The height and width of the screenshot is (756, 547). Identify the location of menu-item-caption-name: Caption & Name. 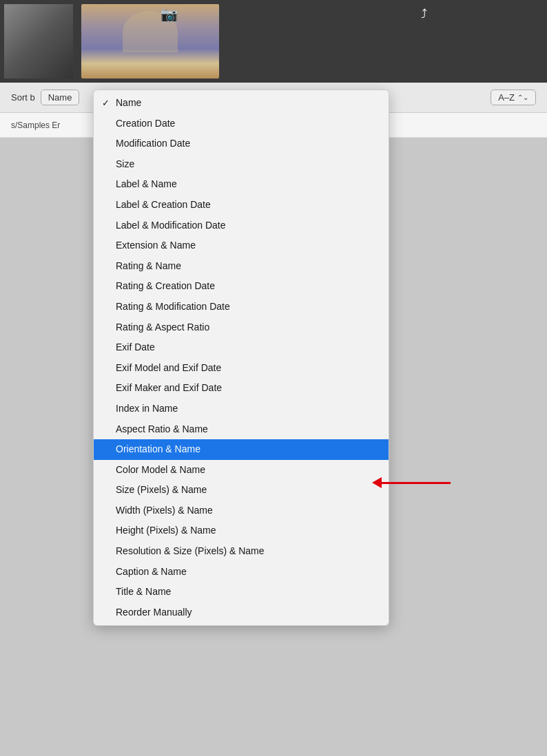
(241, 572).